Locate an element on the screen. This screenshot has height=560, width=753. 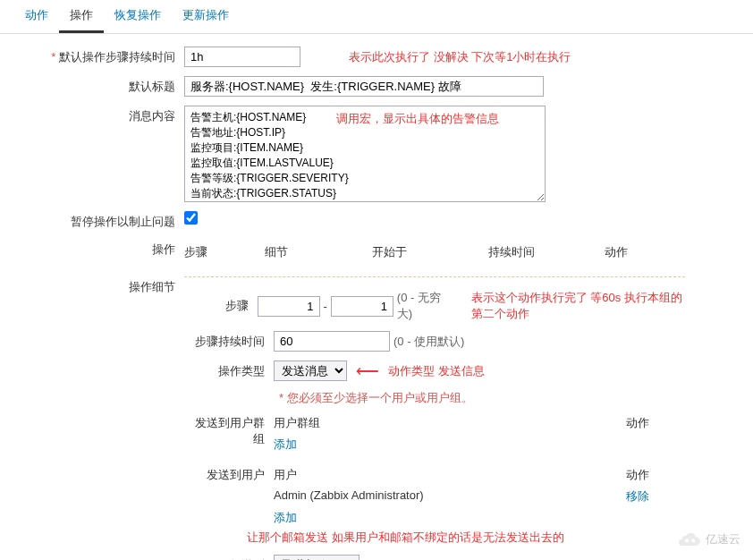
th-action: 动作 is located at coordinates (616, 252).